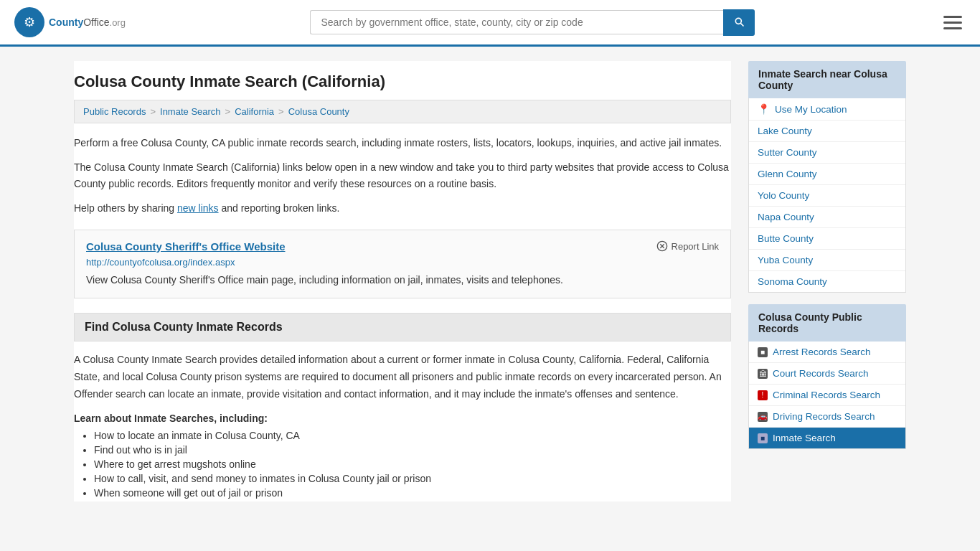  I want to click on search-input, so click(517, 22).